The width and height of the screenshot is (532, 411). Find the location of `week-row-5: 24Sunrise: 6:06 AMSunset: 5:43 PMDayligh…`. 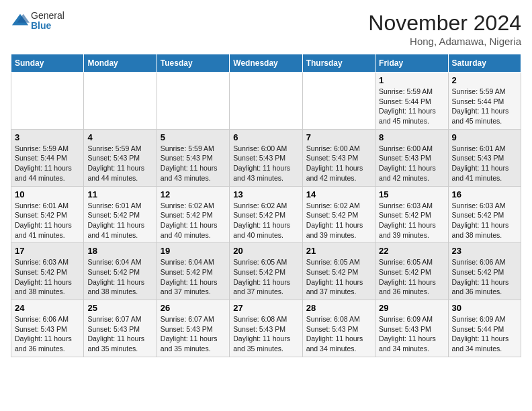

week-row-5: 24Sunrise: 6:06 AMSunset: 5:43 PMDayligh… is located at coordinates (266, 329).